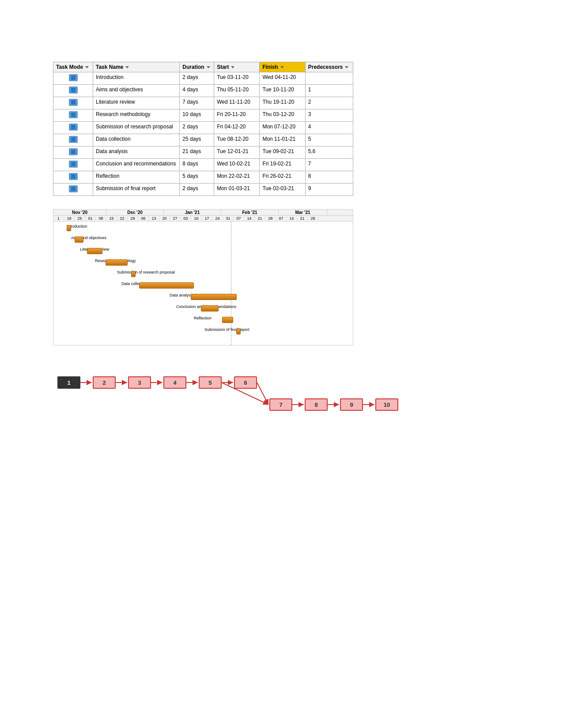  Describe the element at coordinates (69, 383) in the screenshot. I see `network-node: 1` at that location.